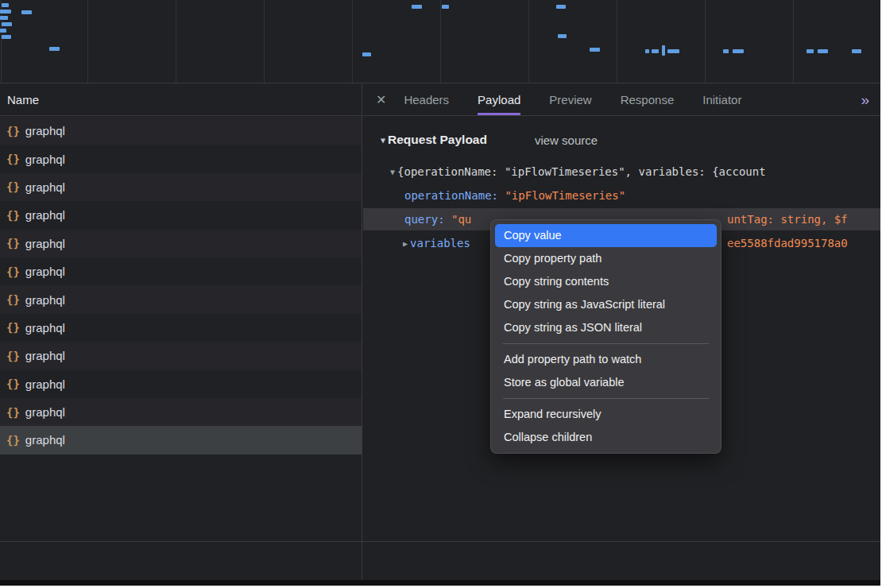  Describe the element at coordinates (605, 235) in the screenshot. I see `menu-item-copy-value: Copy value` at that location.